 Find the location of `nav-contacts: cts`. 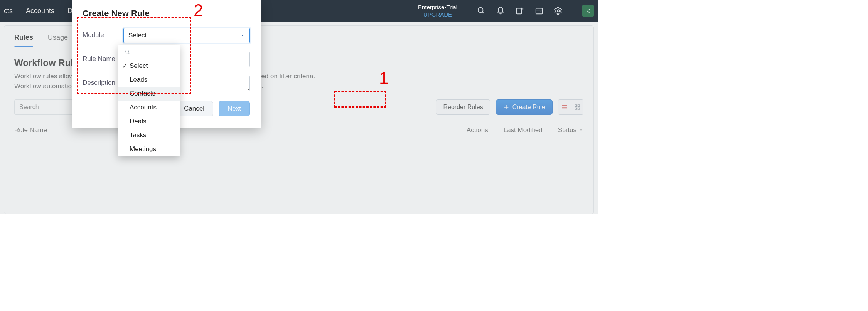

nav-contacts: cts is located at coordinates (8, 11).